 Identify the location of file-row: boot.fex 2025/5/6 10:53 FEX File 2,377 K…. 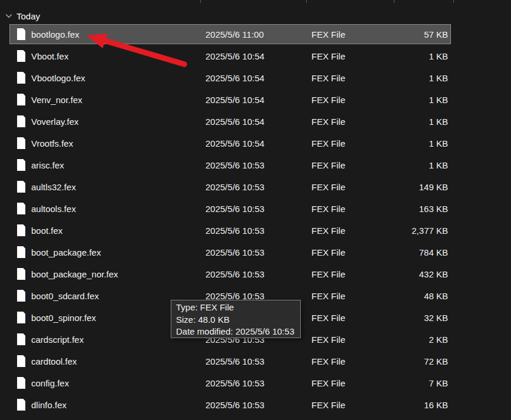
(230, 230).